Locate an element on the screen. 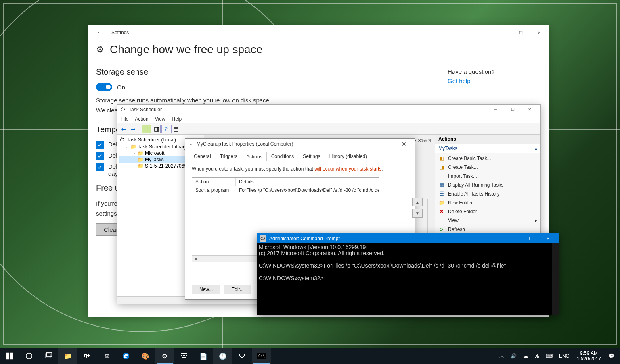  mail-button: ✉ is located at coordinates (107, 356).